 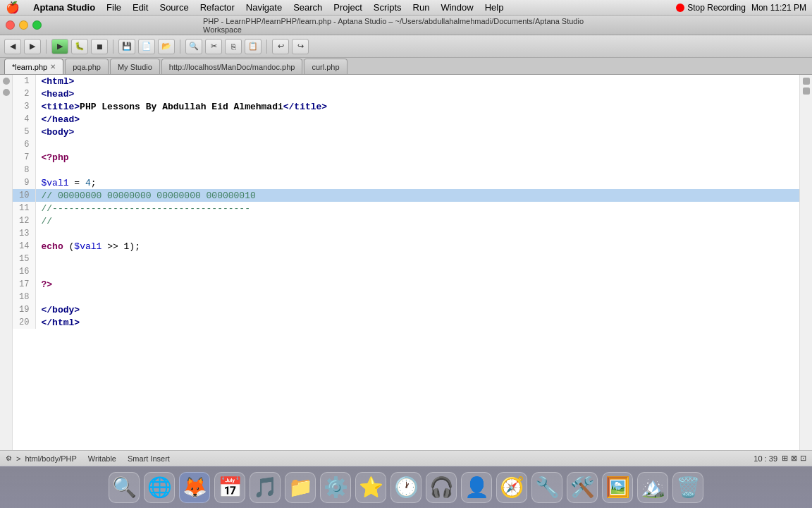 What do you see at coordinates (233, 47) in the screenshot?
I see `toolbar-copy: ⎘` at bounding box center [233, 47].